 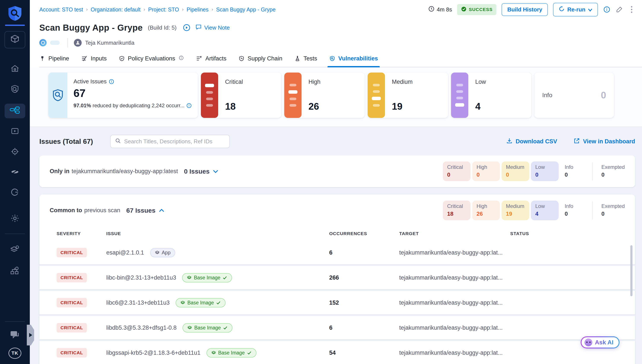 What do you see at coordinates (306, 58) in the screenshot?
I see `tab-tests: Tests` at bounding box center [306, 58].